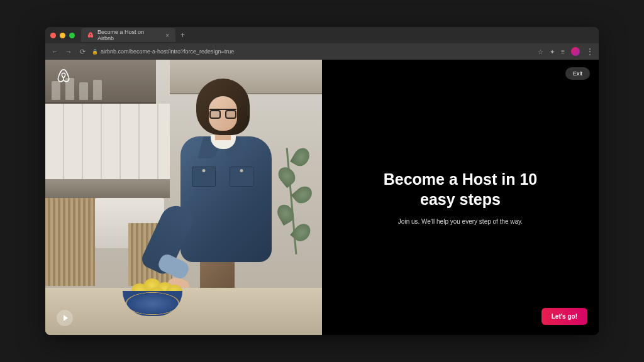  What do you see at coordinates (167, 35) in the screenshot?
I see `close-tab-icon: ×` at bounding box center [167, 35].